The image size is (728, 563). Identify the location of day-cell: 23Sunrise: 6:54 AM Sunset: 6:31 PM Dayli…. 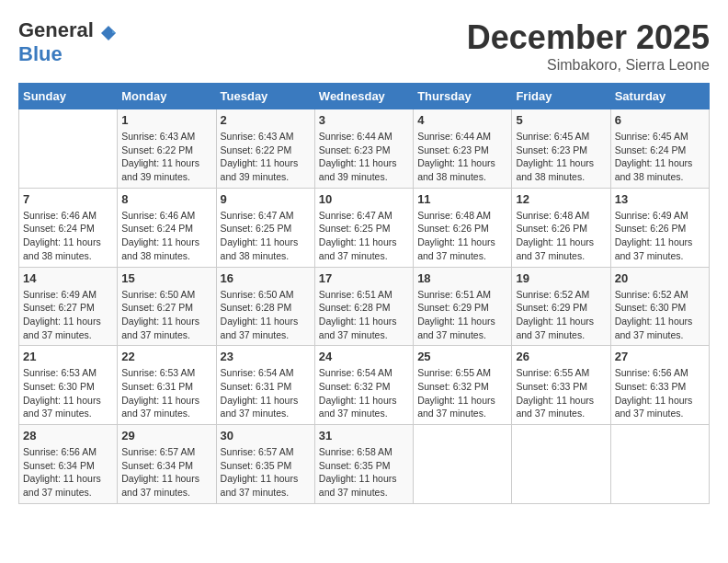
(265, 385).